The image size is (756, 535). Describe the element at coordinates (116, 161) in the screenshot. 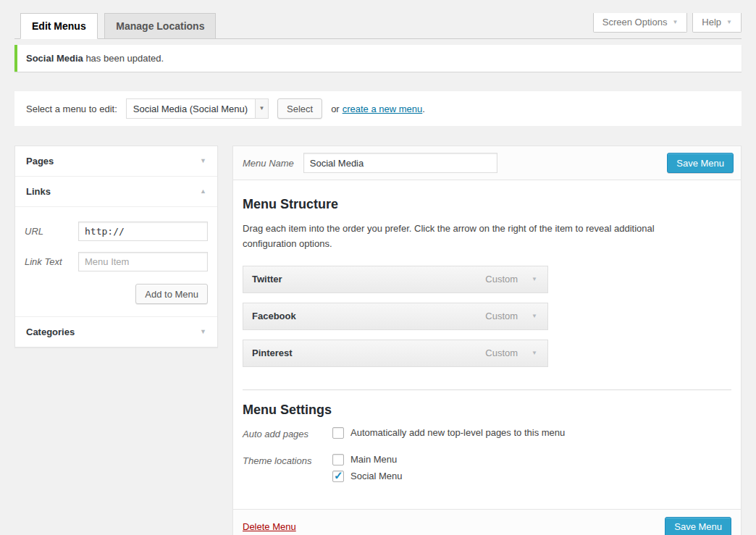

I see `pages-section: Pages ▼` at that location.